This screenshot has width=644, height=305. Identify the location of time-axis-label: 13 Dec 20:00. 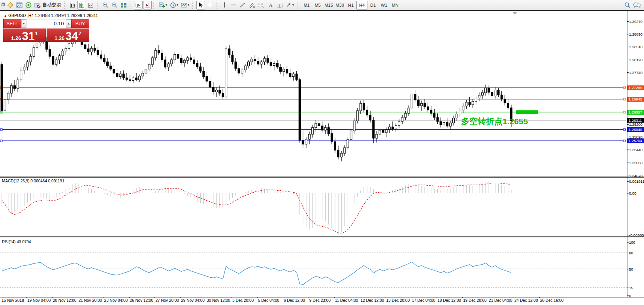
(398, 301).